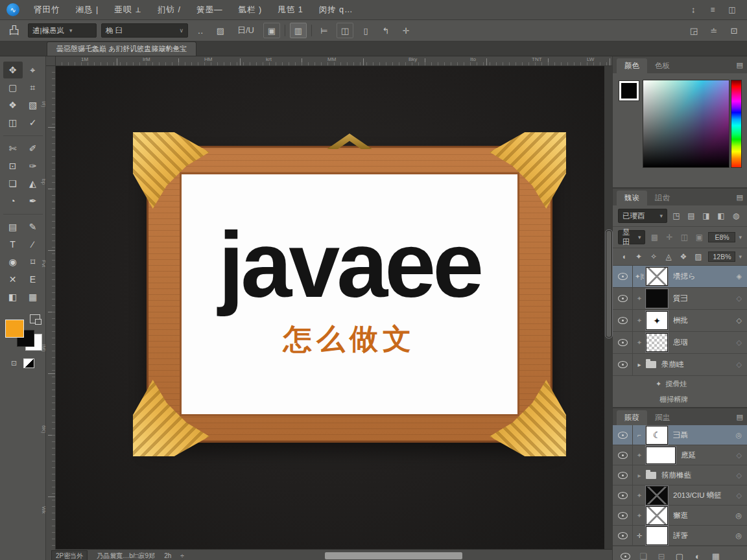 The width and height of the screenshot is (747, 560). I want to click on layer-row: ✦|t 壜揌ら ◈, so click(680, 277).